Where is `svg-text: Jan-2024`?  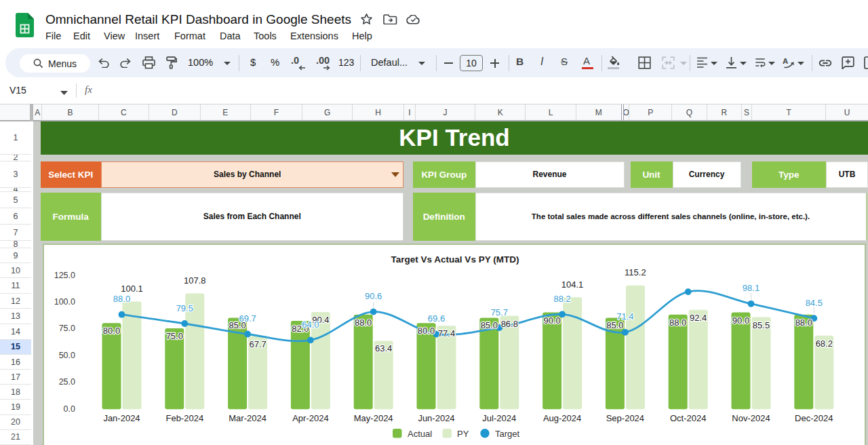
svg-text: Jan-2024 is located at coordinates (121, 418).